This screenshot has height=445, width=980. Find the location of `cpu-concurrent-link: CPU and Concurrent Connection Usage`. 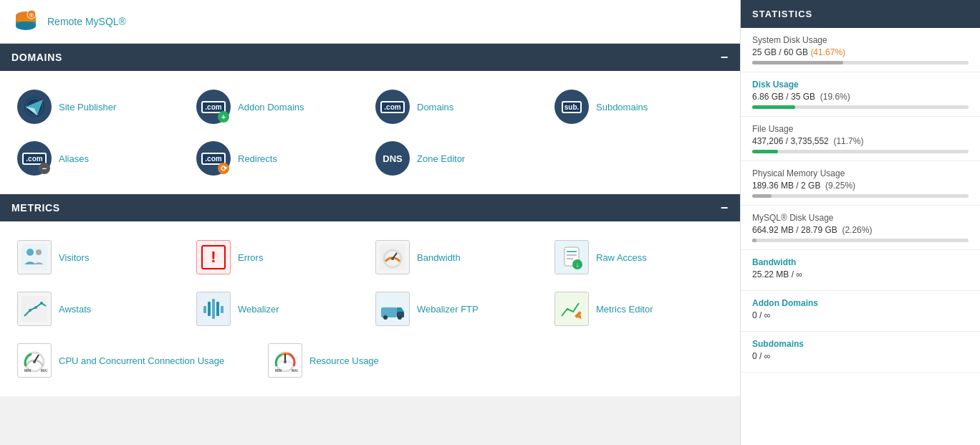

cpu-concurrent-link: CPU and Concurrent Connection Usage is located at coordinates (142, 361).